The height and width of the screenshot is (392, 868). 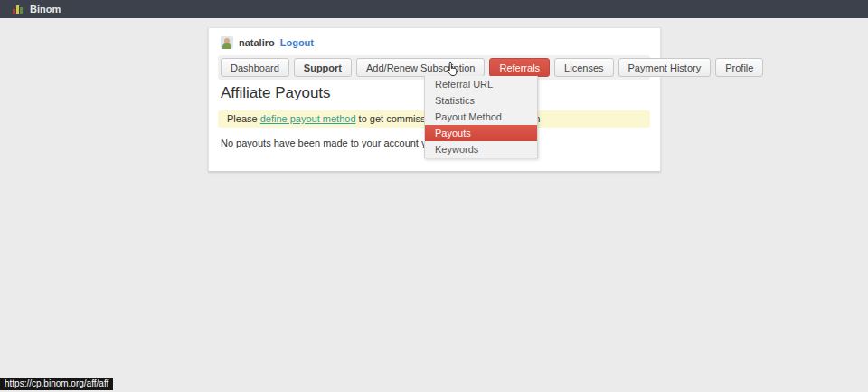 I want to click on menu-item-payout-method: Payout Method, so click(x=481, y=117).